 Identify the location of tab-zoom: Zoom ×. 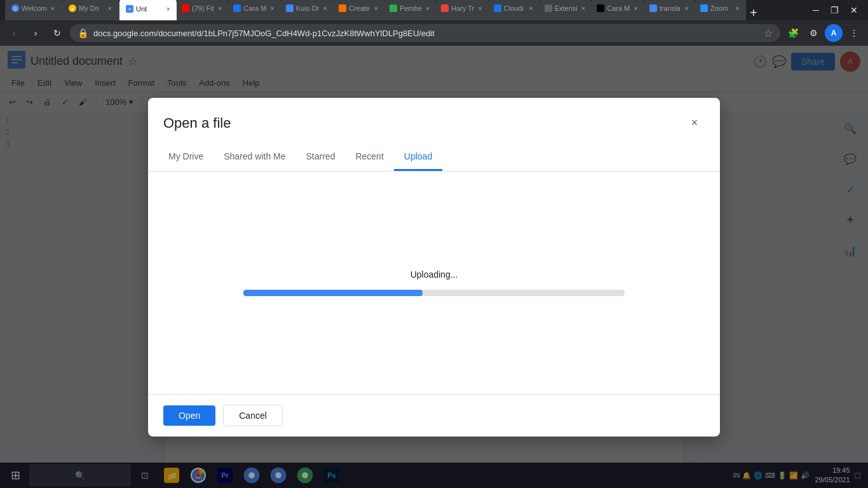
(721, 10).